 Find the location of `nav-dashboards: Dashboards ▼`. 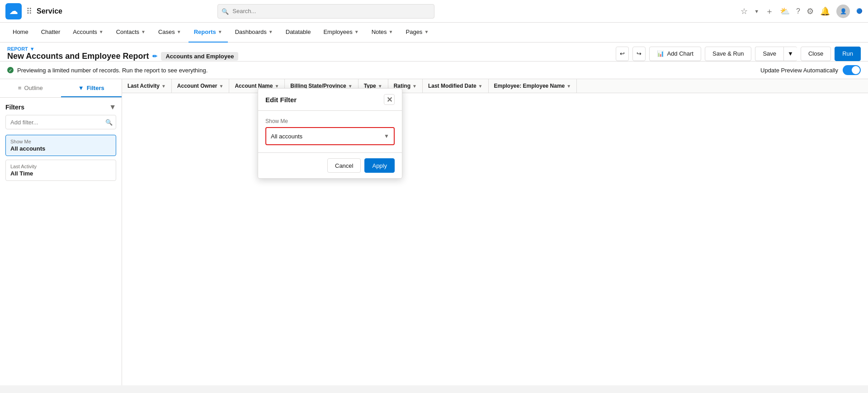

nav-dashboards: Dashboards ▼ is located at coordinates (254, 33).